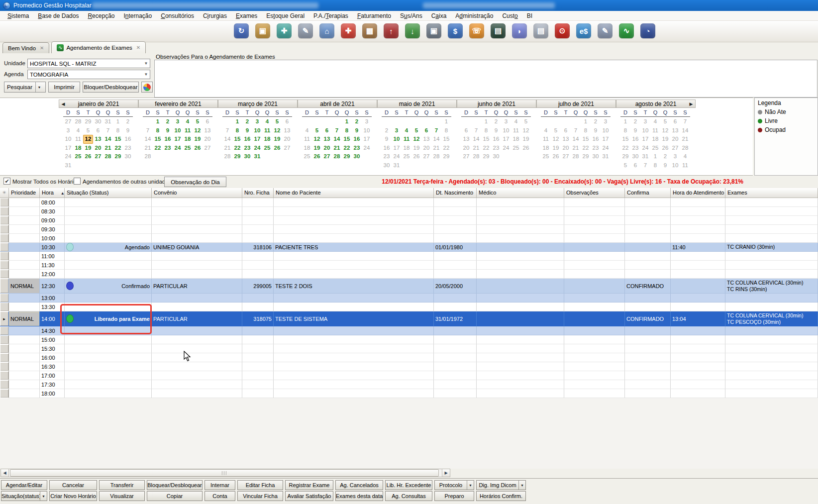  Describe the element at coordinates (52, 220) in the screenshot. I see `cell-hora: 09:00` at that location.